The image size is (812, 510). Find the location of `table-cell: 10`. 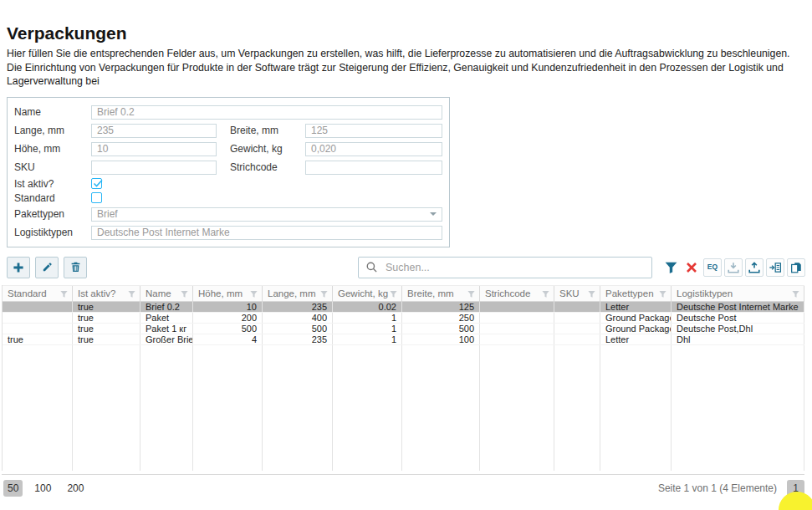

table-cell: 10 is located at coordinates (227, 307).